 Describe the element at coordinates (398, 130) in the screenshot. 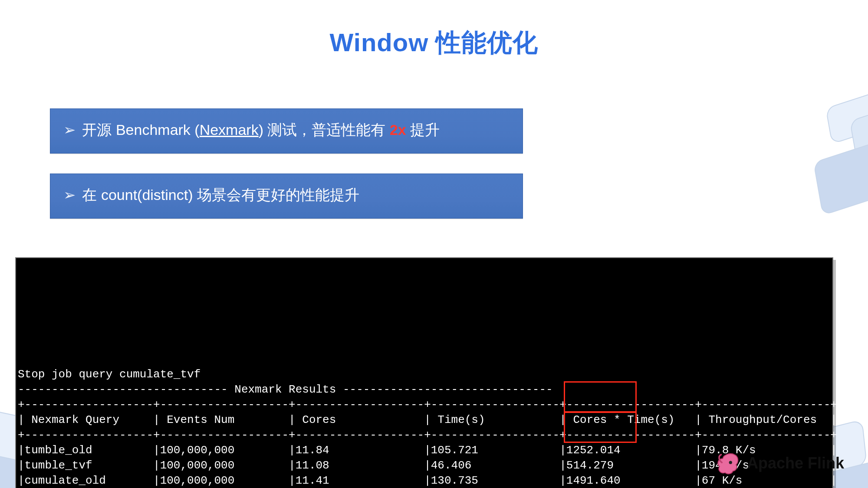

I see `bullet1-highlight: 2x` at that location.